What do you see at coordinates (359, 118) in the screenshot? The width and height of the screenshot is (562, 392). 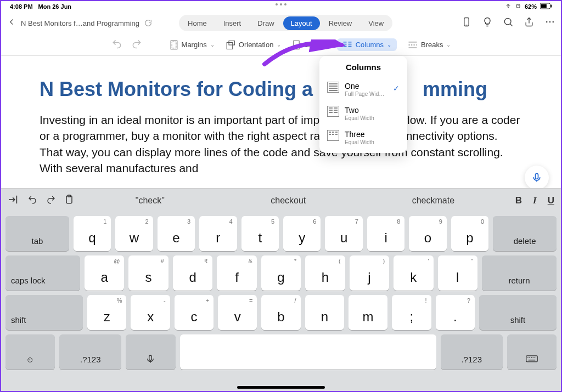 I see `option-two-sub: Equal Width` at bounding box center [359, 118].